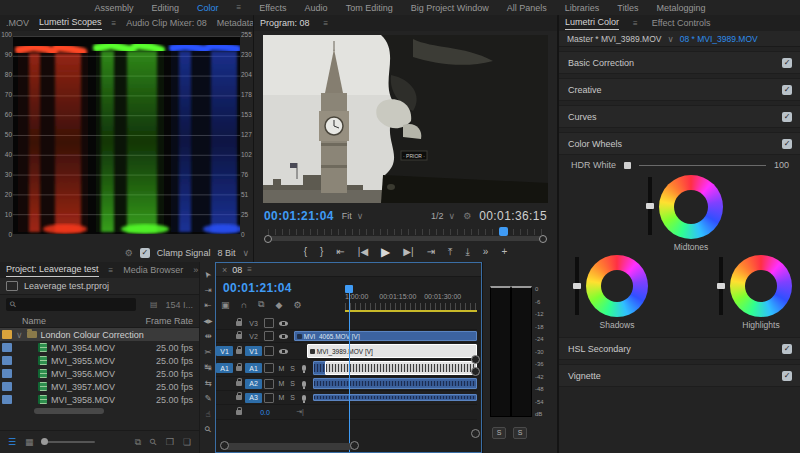 The height and width of the screenshot is (453, 800). Describe the element at coordinates (394, 398) in the screenshot. I see `a3-lane` at that location.